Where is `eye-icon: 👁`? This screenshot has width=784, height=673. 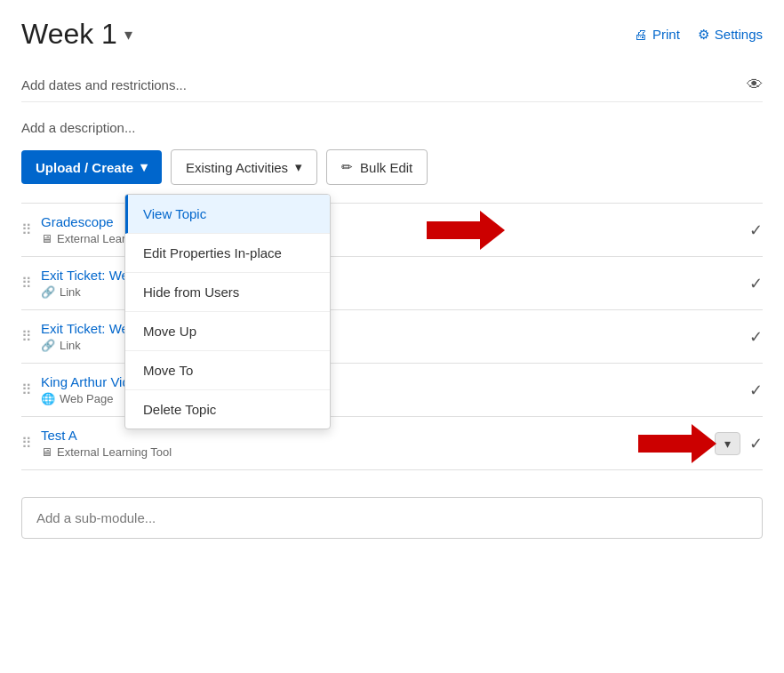 eye-icon: 👁 is located at coordinates (755, 85).